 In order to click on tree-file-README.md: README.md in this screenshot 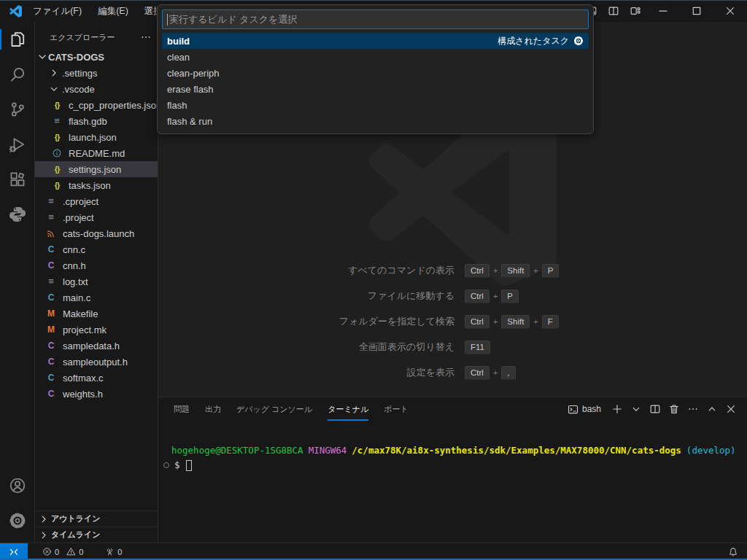, I will do `click(96, 153)`.